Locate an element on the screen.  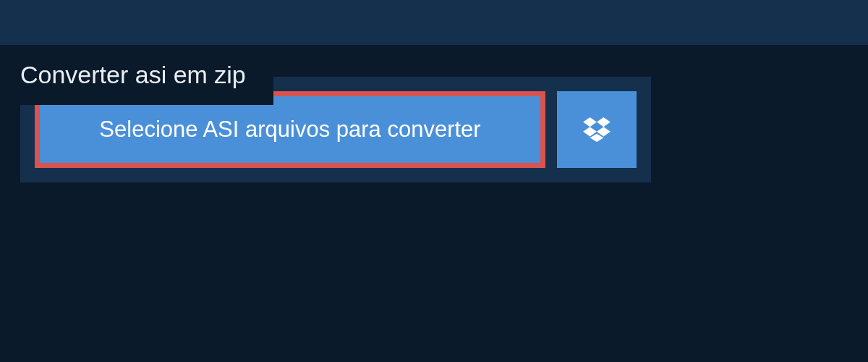
page-title: Converter asi em zip is located at coordinates (133, 75).